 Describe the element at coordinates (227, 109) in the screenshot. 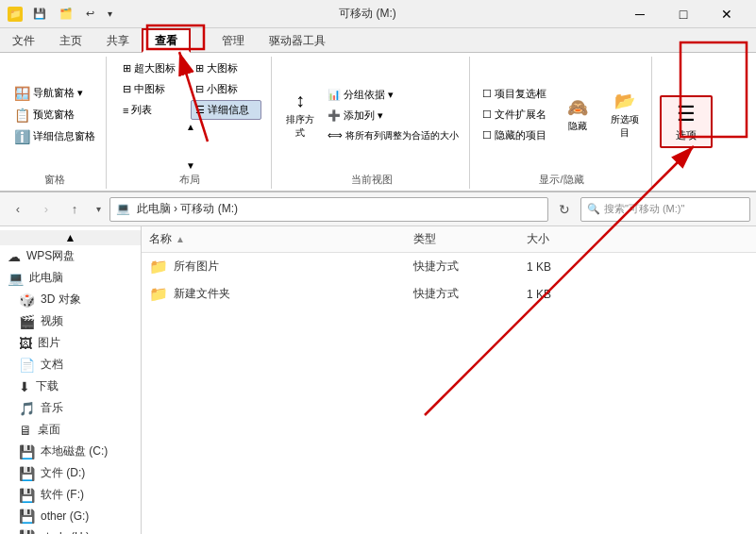

I see `details-btn: ☰ 详细信息` at that location.